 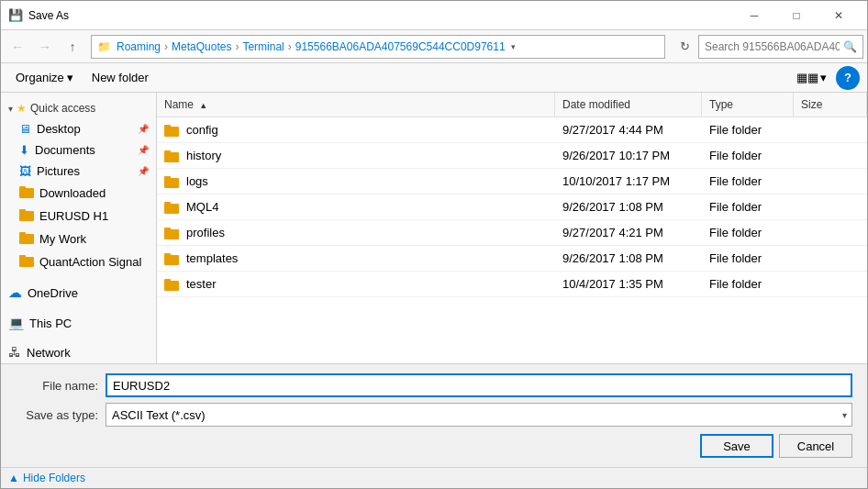 I want to click on table-row: config 9/27/2017 4:44 PM File folder, so click(x=512, y=130).